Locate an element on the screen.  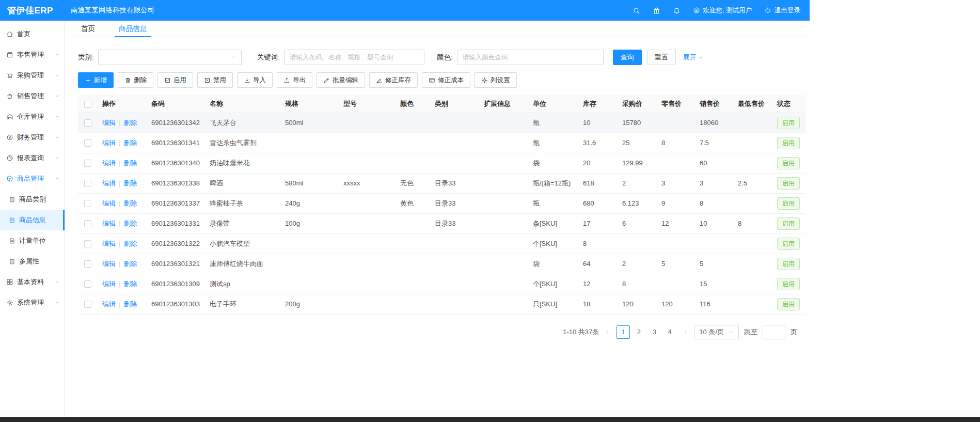
sidebar-item-basic: 基本资料 is located at coordinates (32, 282).